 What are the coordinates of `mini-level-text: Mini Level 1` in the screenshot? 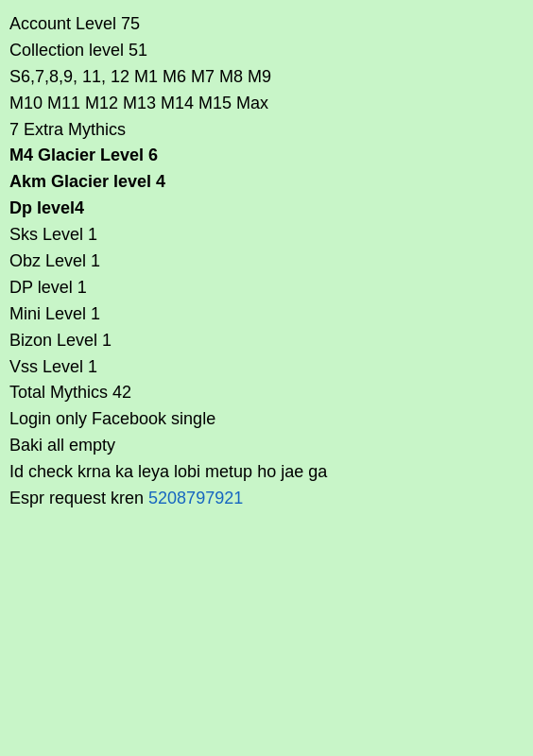 It's located at (55, 314).